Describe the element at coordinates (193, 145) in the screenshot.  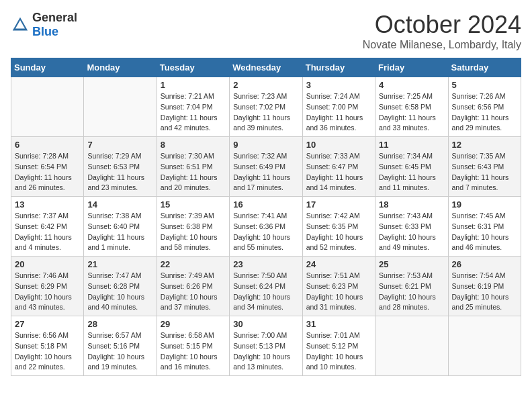
I see `day-number: 8` at that location.